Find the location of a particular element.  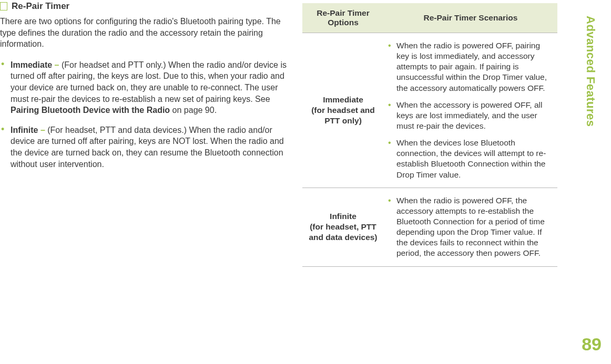

th-options: Re-Pair Timer Options is located at coordinates (343, 18).